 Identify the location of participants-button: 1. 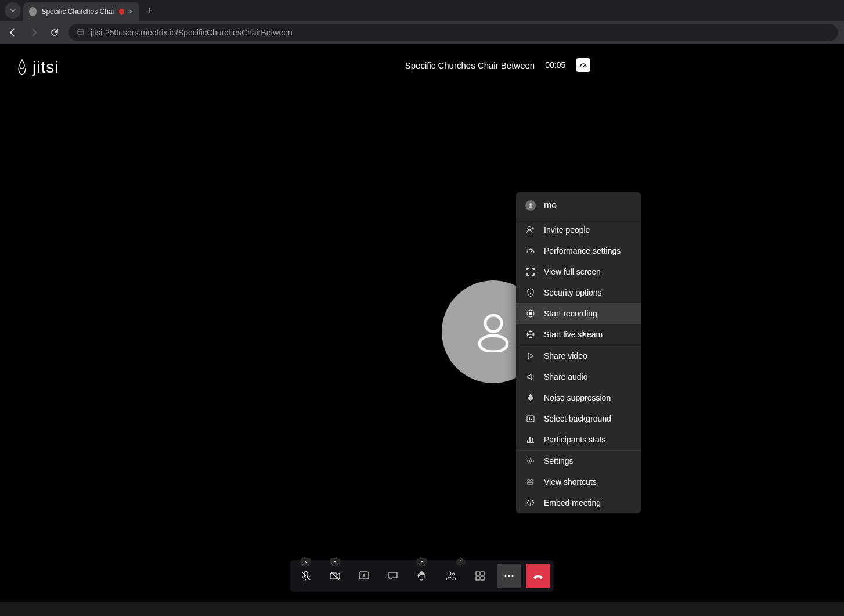
(451, 576).